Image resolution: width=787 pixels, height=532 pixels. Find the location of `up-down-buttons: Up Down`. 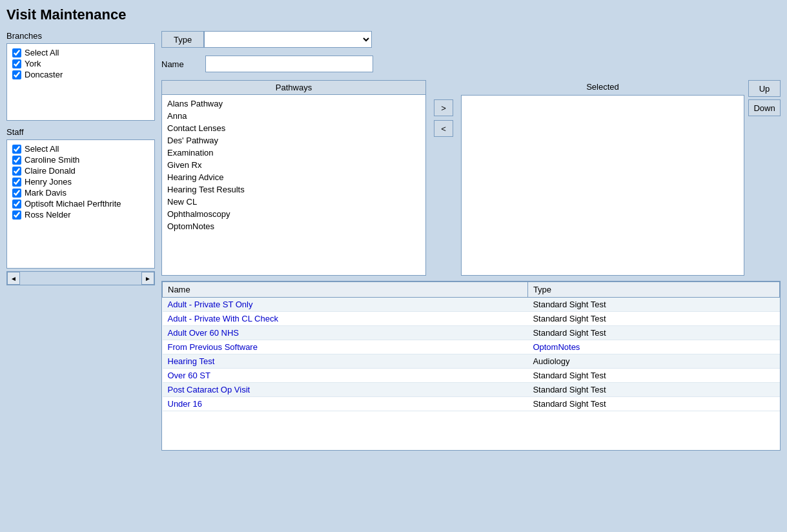

up-down-buttons: Up Down is located at coordinates (764, 98).